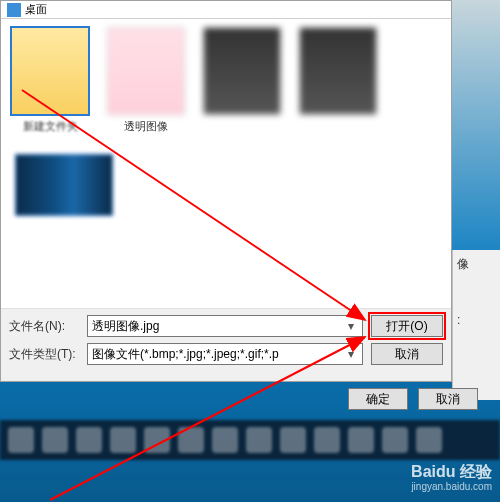 This screenshot has height=502, width=500. I want to click on watermark-brand: Baidu 经验, so click(452, 472).